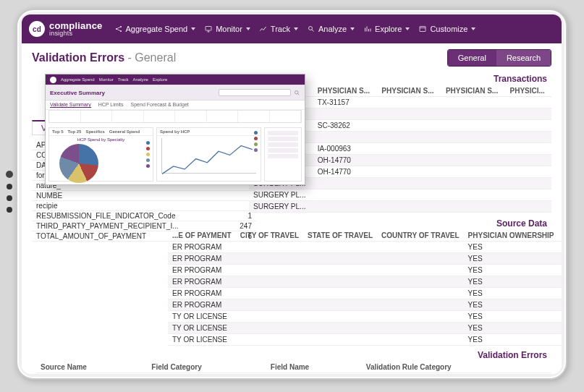 This screenshot has height=392, width=584. Describe the element at coordinates (292, 29) in the screenshot. I see `top-nav-bar: cd compliance insights Aggregate Spend M…` at that location.